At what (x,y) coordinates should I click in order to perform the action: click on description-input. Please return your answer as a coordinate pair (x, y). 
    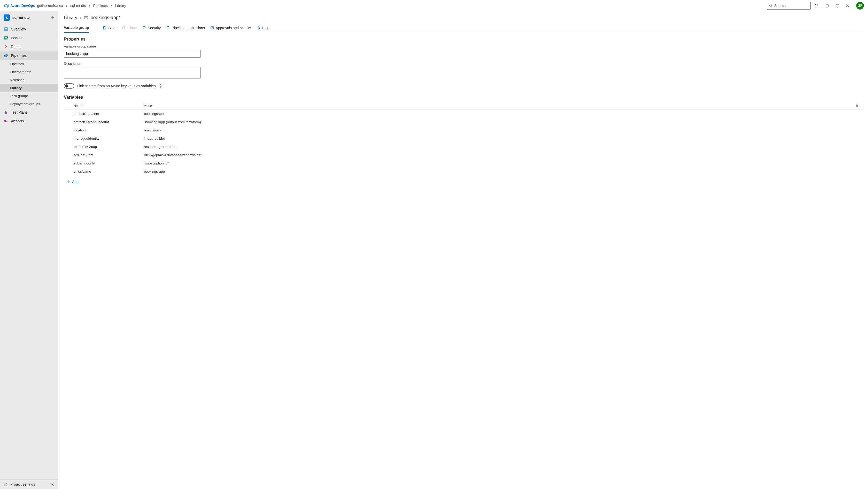
    Looking at the image, I should click on (132, 73).